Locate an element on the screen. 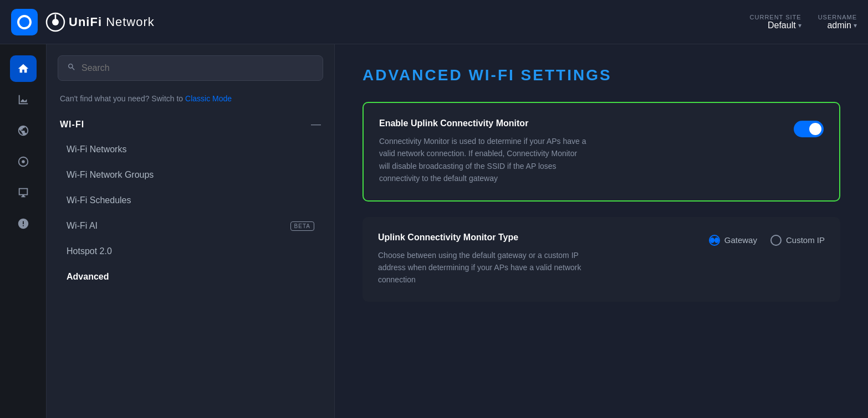  nav-icon-home is located at coordinates (23, 69).